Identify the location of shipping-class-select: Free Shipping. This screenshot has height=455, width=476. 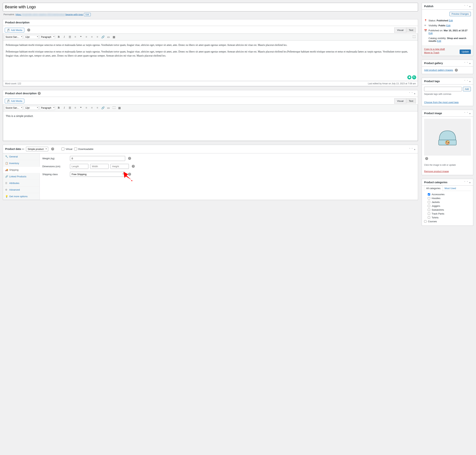
(97, 174).